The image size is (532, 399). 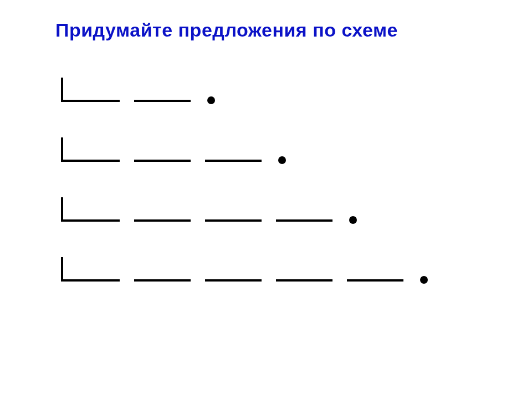 What do you see at coordinates (227, 30) in the screenshot?
I see `page-title: Придумайте предложения по схеме` at bounding box center [227, 30].